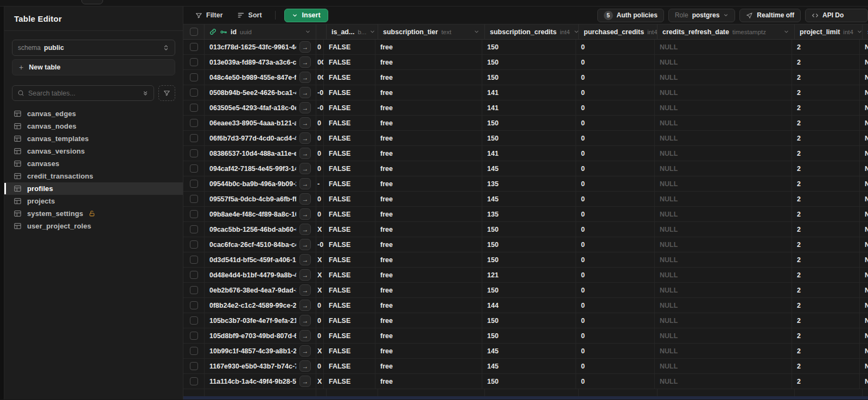 The width and height of the screenshot is (868, 400). Describe the element at coordinates (702, 15) in the screenshot. I see `role-select-button: Role postgres` at that location.